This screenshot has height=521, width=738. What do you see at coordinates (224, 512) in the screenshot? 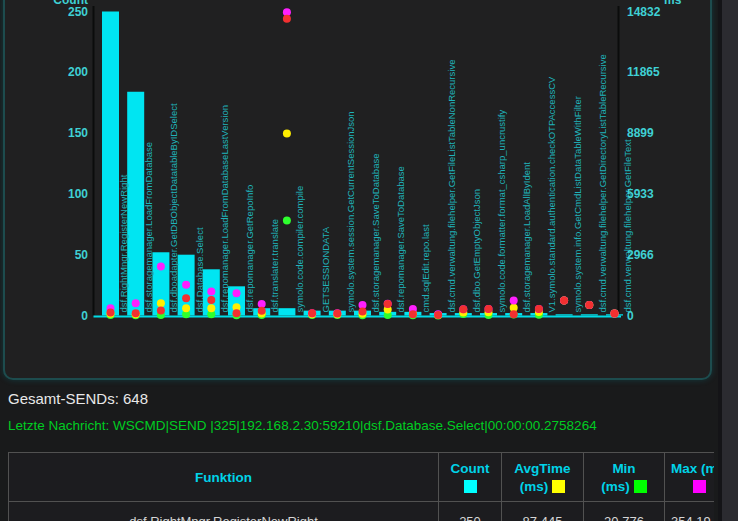
I see `table-cell: dsf.RightMngr.RegisterNewRight` at bounding box center [224, 512].